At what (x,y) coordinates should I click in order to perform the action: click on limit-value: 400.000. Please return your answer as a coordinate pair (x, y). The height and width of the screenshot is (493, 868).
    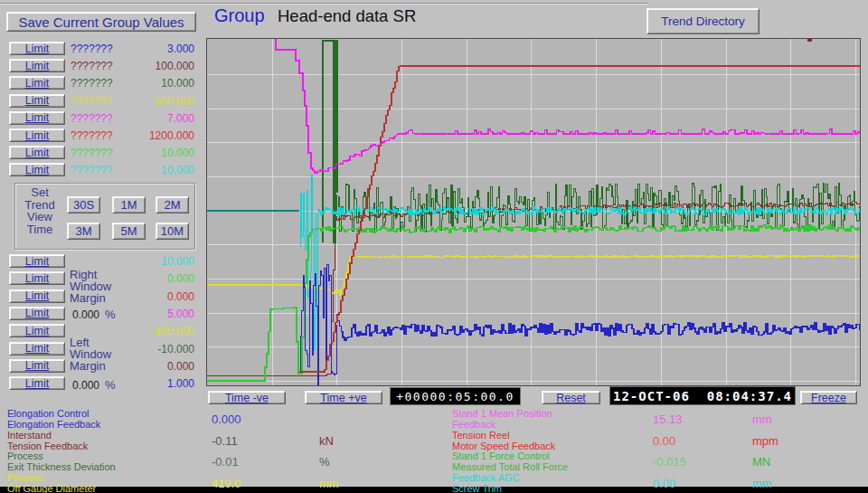
    Looking at the image, I should click on (150, 331).